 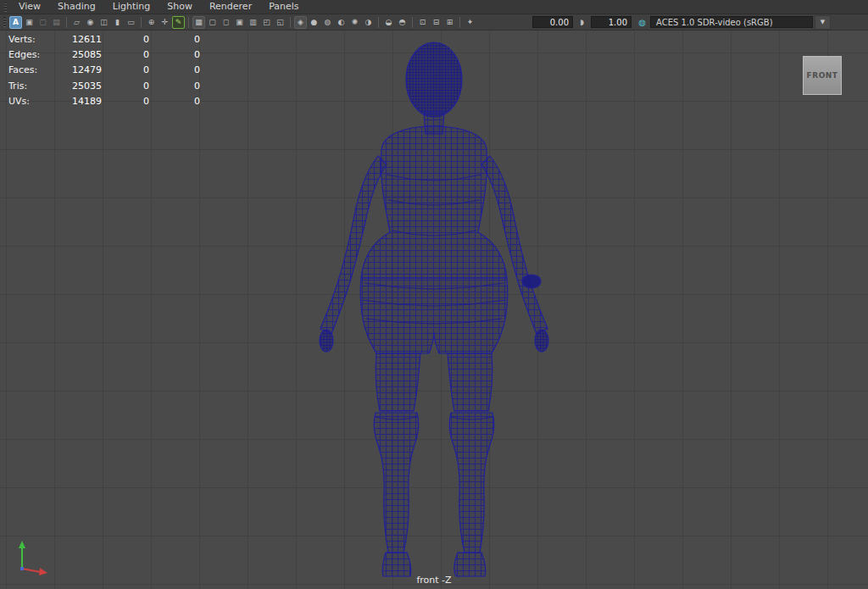 What do you see at coordinates (104, 70) in the screenshot?
I see `poly-count-hud: Verts: 12611 0 0 Edges: 25085 0 0 Faces:…` at bounding box center [104, 70].